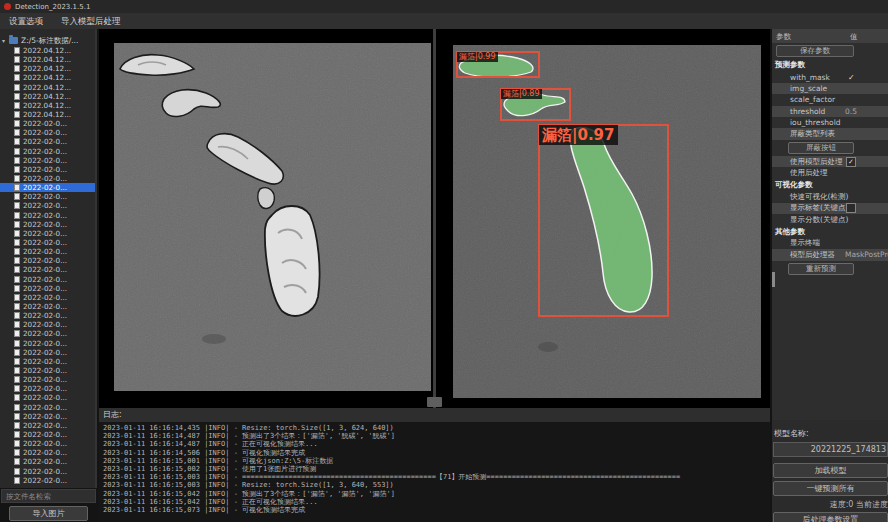  What do you see at coordinates (830, 224) in the screenshot?
I see `parameter-panel: 参数 值 保存参数 预测参数 with_mask ✓ img_scale sca…` at bounding box center [830, 224].